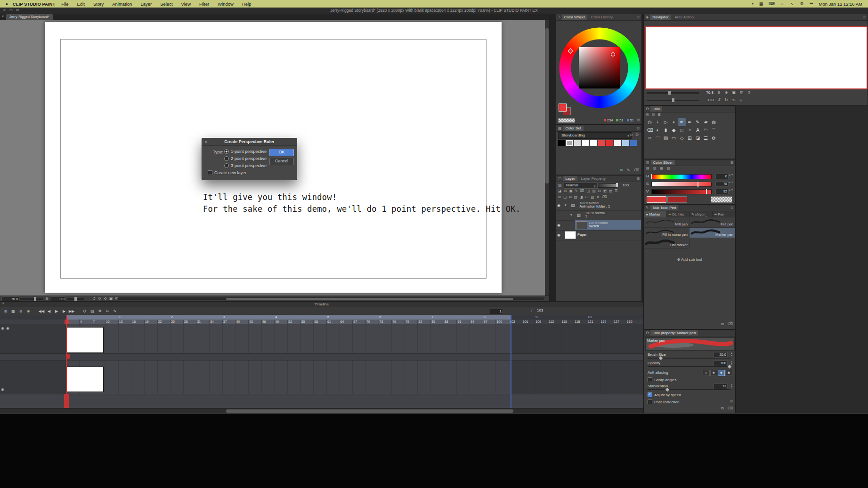 Image resolution: width=868 pixels, height=488 pixels. Describe the element at coordinates (657, 122) in the screenshot. I see `tool-move-icon: +` at that location.